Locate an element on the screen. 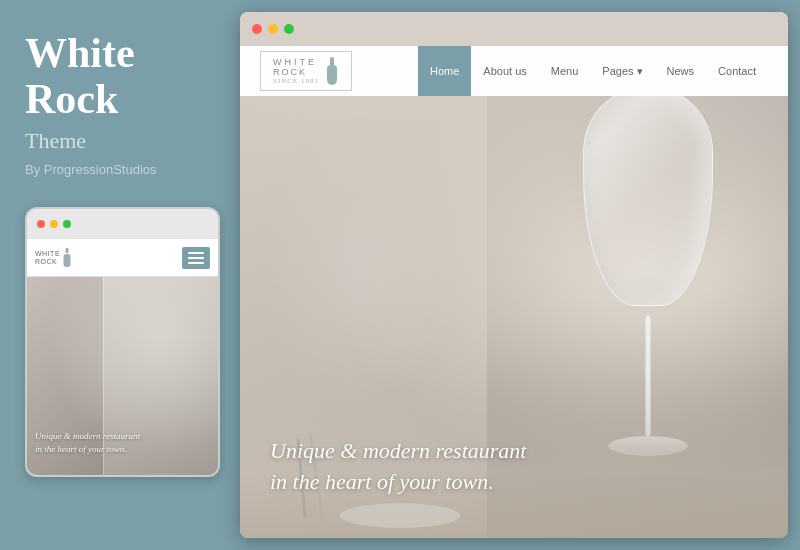  nav-link-about: About us is located at coordinates (504, 71).